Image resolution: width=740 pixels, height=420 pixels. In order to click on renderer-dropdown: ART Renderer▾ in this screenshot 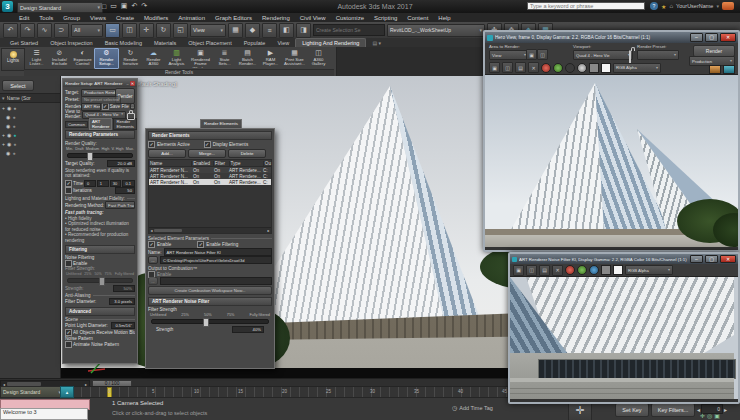, I will do `click(91, 107)`.